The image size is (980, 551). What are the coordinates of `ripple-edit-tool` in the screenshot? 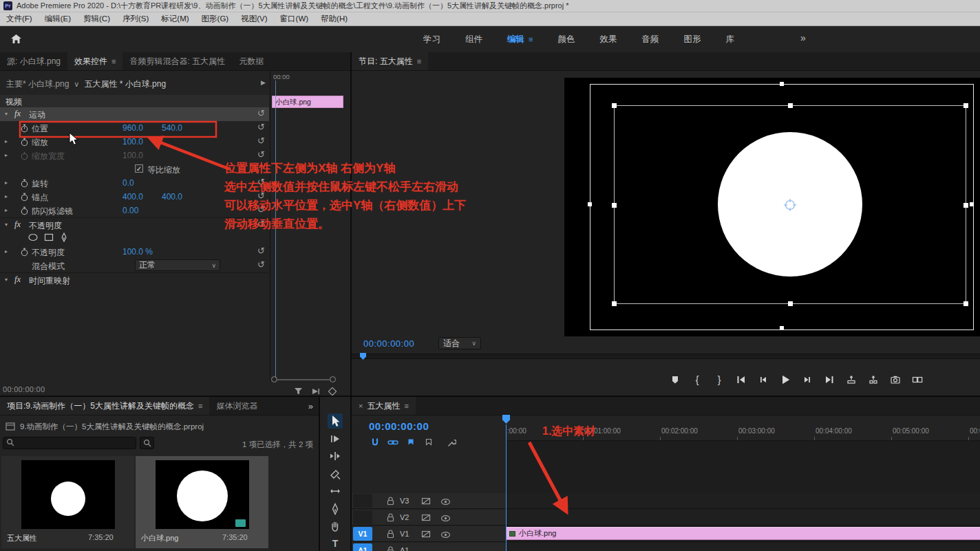 It's located at (335, 456).